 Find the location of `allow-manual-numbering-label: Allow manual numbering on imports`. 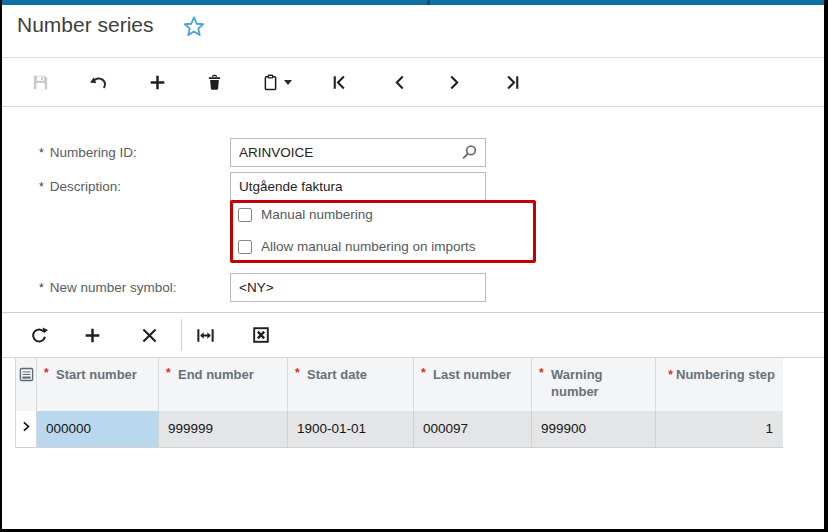

allow-manual-numbering-label: Allow manual numbering on imports is located at coordinates (368, 246).